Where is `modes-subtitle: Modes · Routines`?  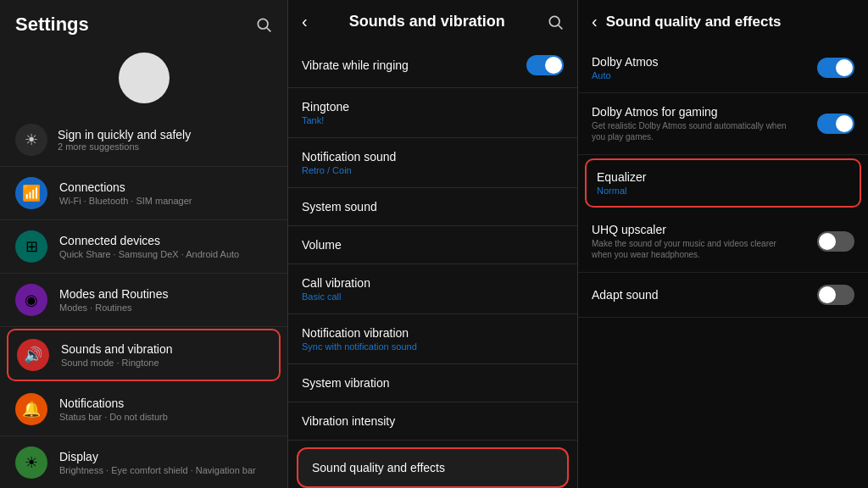
modes-subtitle: Modes · Routines is located at coordinates (114, 308).